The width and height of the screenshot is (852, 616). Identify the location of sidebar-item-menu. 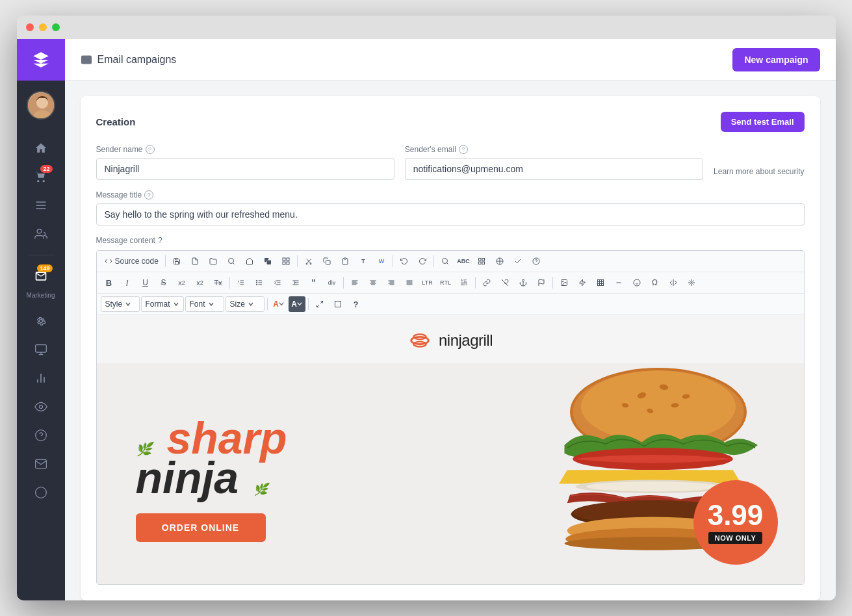
(41, 205).